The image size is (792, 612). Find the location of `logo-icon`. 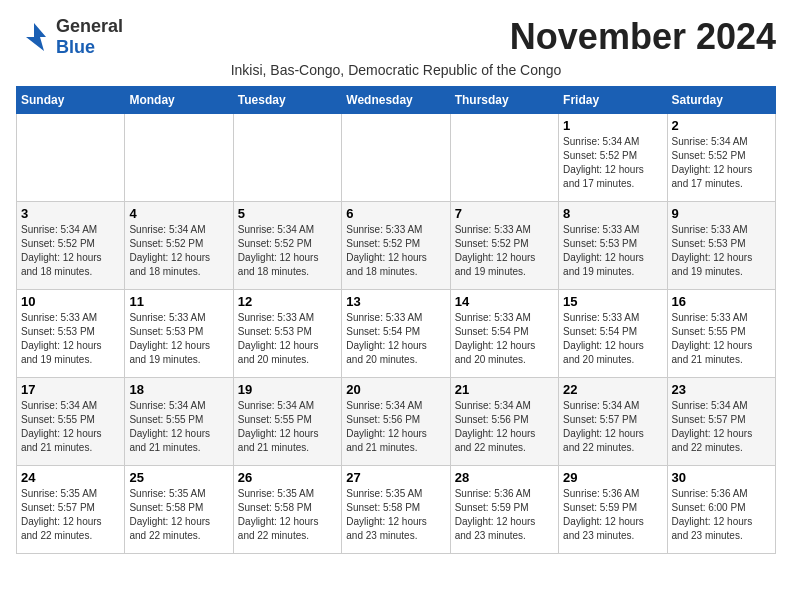

logo-icon is located at coordinates (34, 37).